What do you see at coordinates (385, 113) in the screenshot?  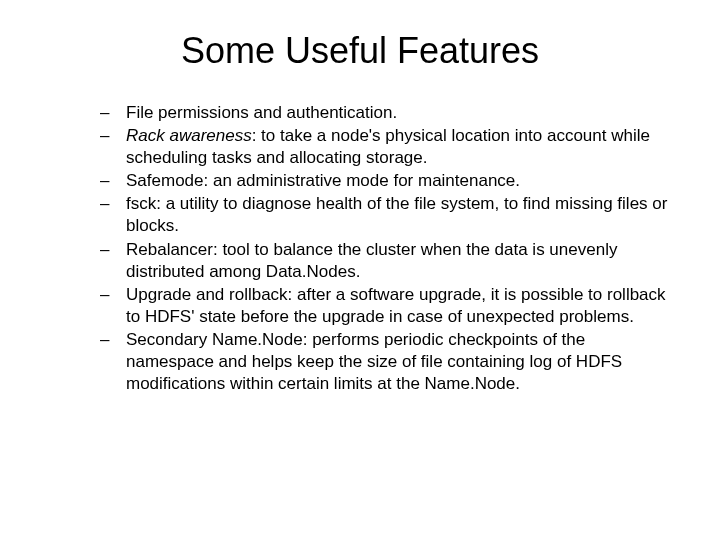 I see `list-item: File permissions and authentication.` at bounding box center [385, 113].